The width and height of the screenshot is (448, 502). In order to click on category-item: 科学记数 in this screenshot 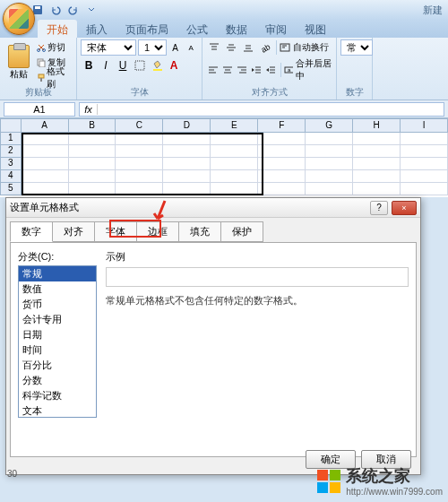, I will do `click(57, 396)`.